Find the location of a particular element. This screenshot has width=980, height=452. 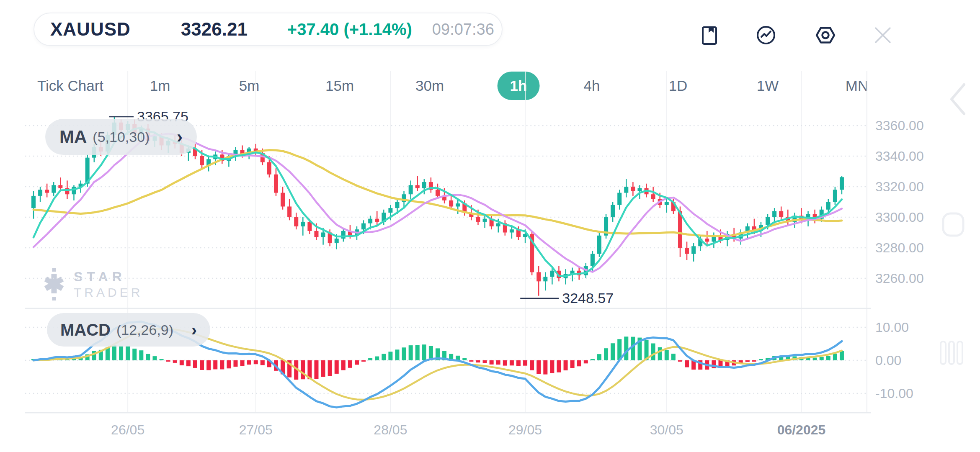

date-axis-label: 30/05 is located at coordinates (667, 430).